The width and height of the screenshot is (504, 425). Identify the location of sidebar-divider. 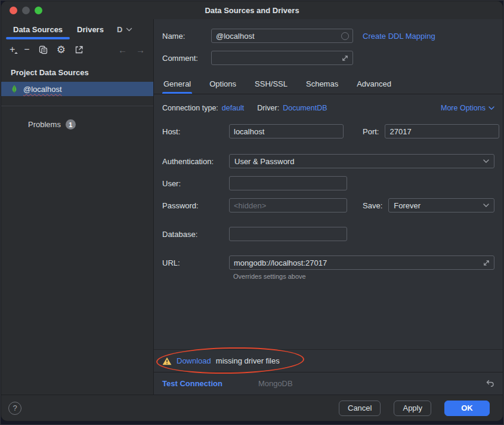
(78, 106).